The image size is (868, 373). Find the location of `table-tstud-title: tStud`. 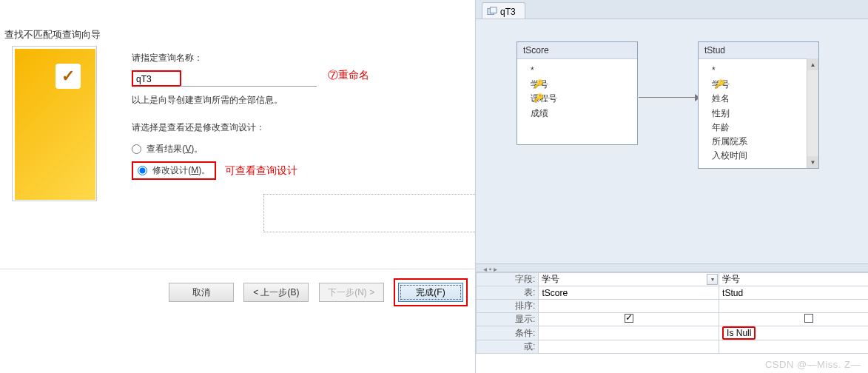

table-tstud-title: tStud is located at coordinates (758, 50).